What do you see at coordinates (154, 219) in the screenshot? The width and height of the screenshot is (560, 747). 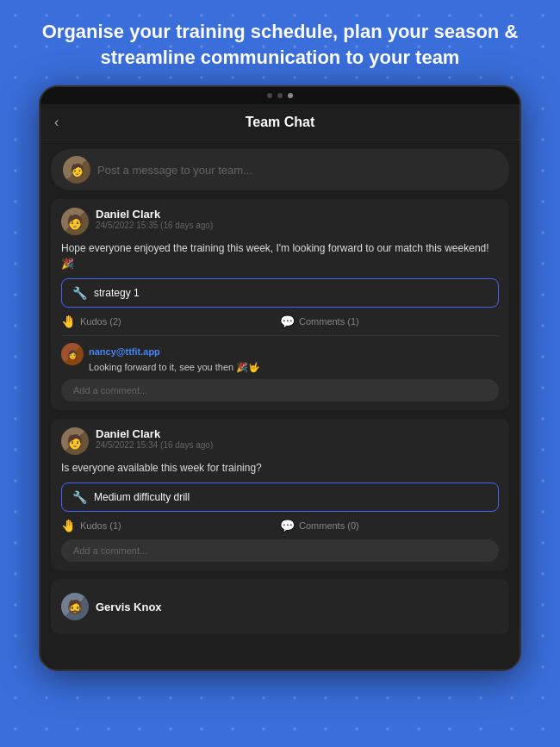 I see `author-info-1: Daniel Clark 24/5/2022 15:35 (16 days ag…` at bounding box center [154, 219].